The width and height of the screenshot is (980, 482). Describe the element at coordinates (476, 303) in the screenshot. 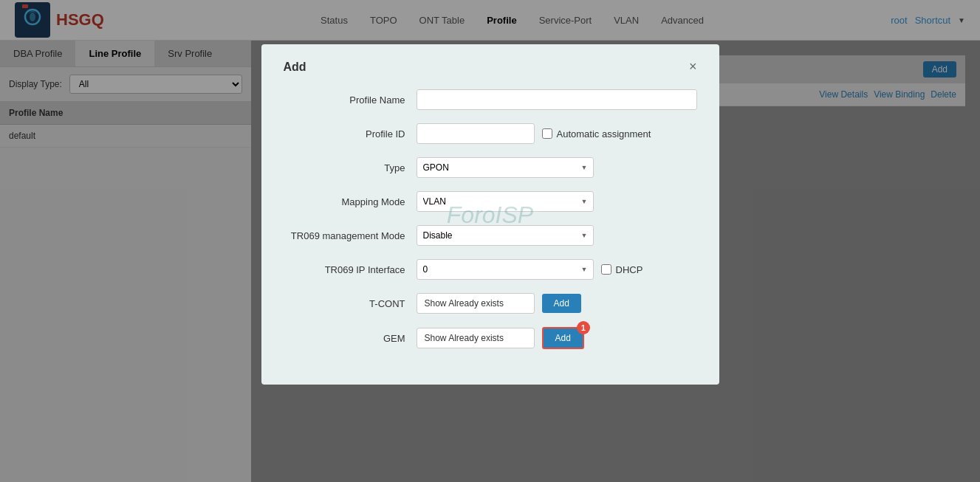

I see `tcont-show-button: Show Already exists` at that location.